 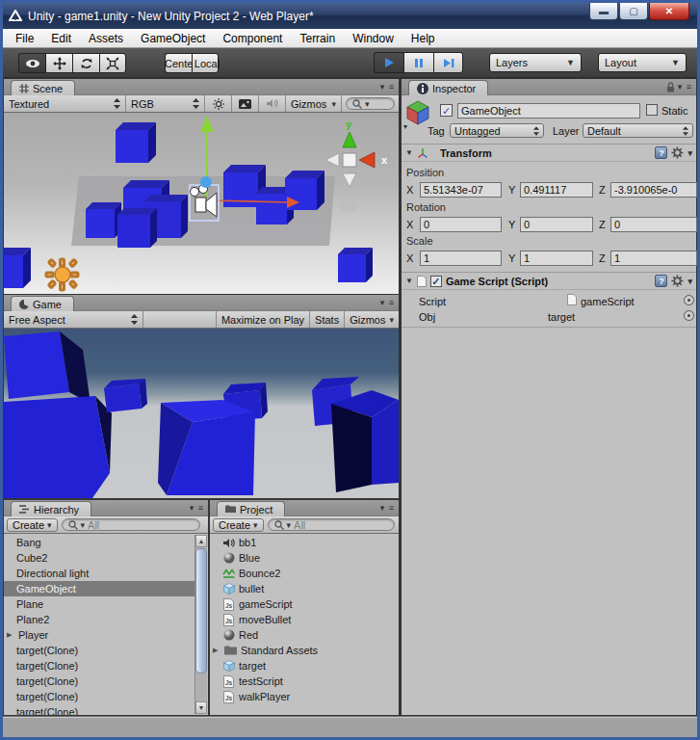 What do you see at coordinates (669, 12) in the screenshot?
I see `close-button: ✕` at bounding box center [669, 12].